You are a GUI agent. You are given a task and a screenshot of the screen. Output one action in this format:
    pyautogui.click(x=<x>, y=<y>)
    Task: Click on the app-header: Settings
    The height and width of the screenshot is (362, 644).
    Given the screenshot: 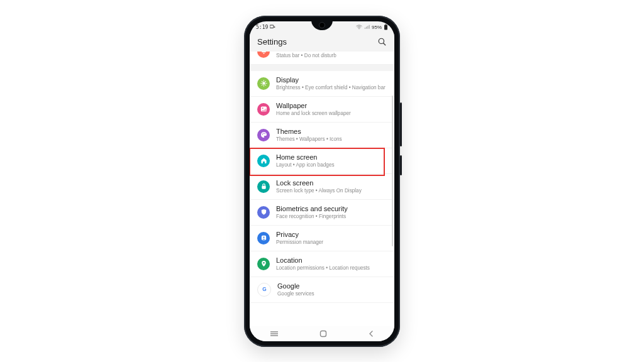 What is the action you would take?
    pyautogui.click(x=322, y=42)
    